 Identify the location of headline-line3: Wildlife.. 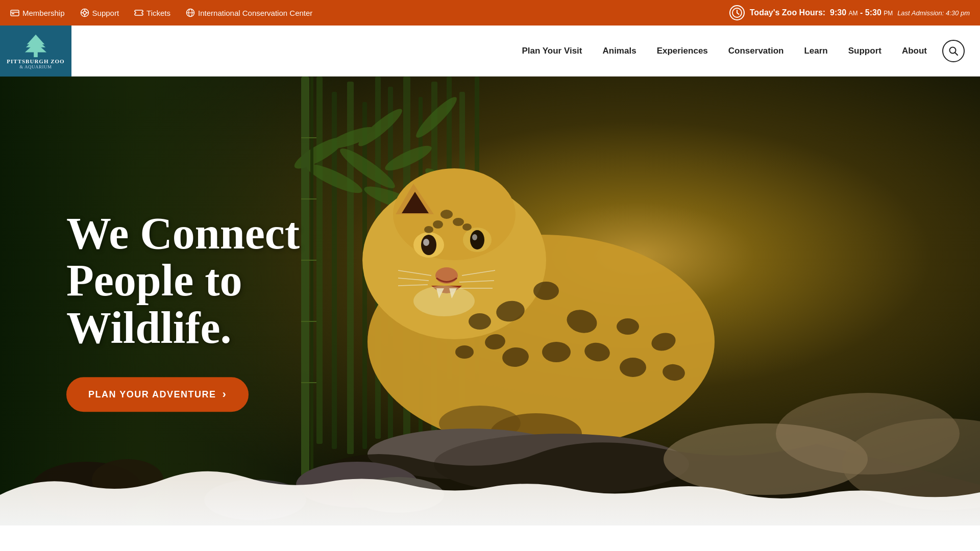
(149, 328).